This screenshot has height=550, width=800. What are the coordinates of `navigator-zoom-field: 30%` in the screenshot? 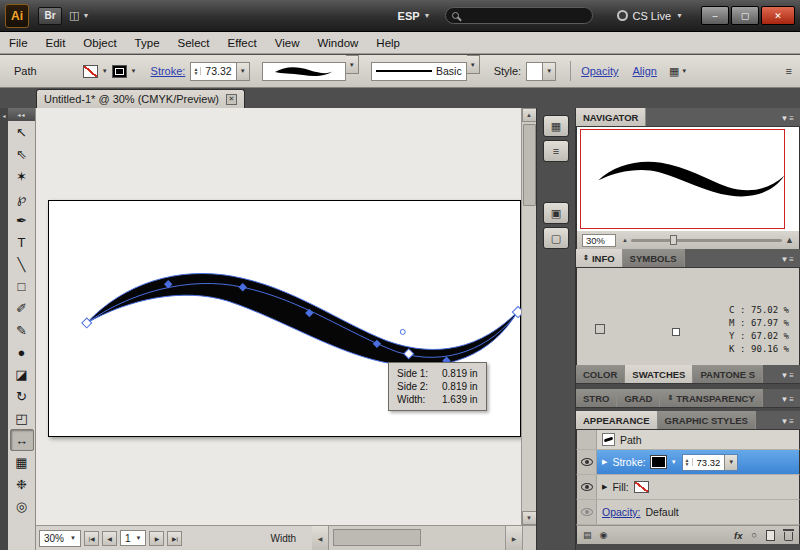 It's located at (599, 240).